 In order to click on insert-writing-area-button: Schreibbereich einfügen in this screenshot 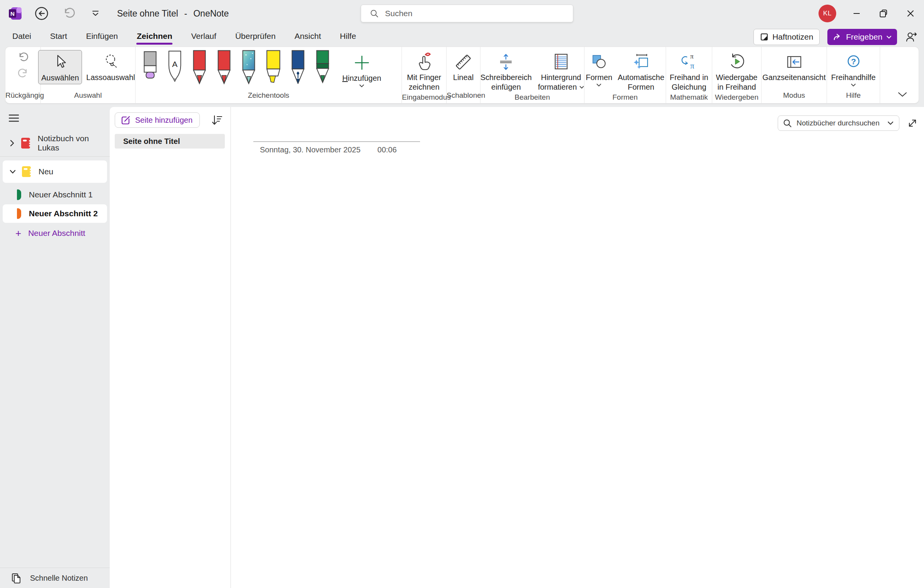, I will do `click(506, 72)`.